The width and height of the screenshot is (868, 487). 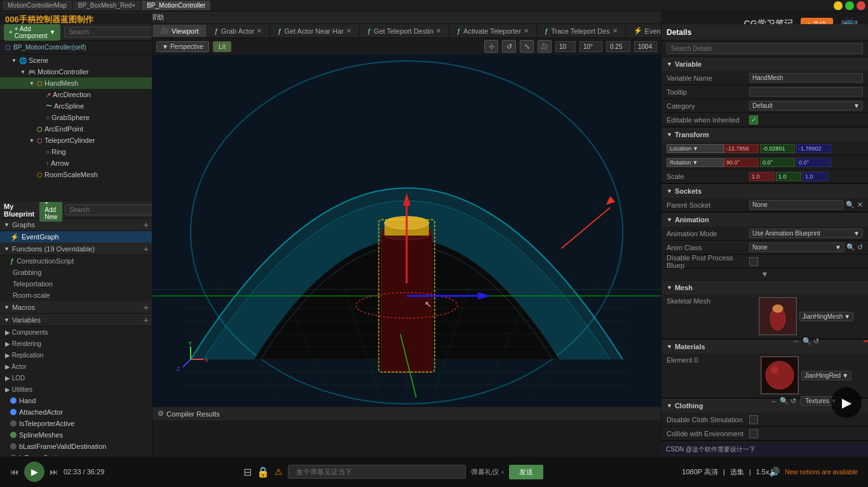 What do you see at coordinates (248, 472) in the screenshot?
I see `danmaku-icon: ⊟` at bounding box center [248, 472].